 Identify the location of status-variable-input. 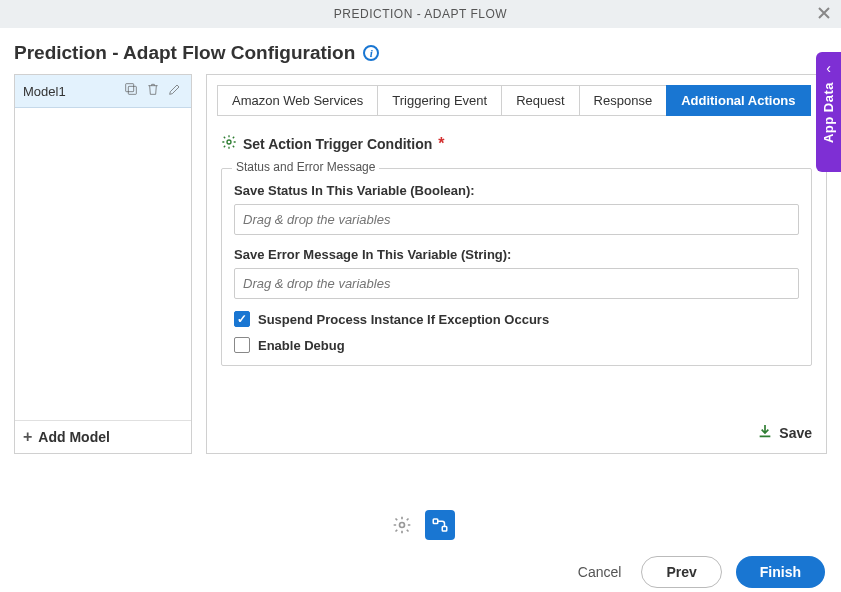
(516, 220).